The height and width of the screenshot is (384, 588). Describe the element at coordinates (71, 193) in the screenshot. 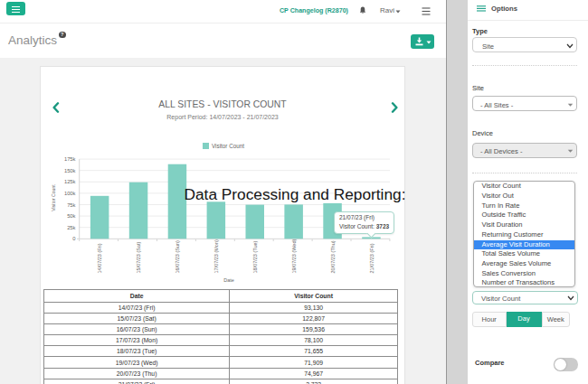

I see `svg-text: 100k` at that location.